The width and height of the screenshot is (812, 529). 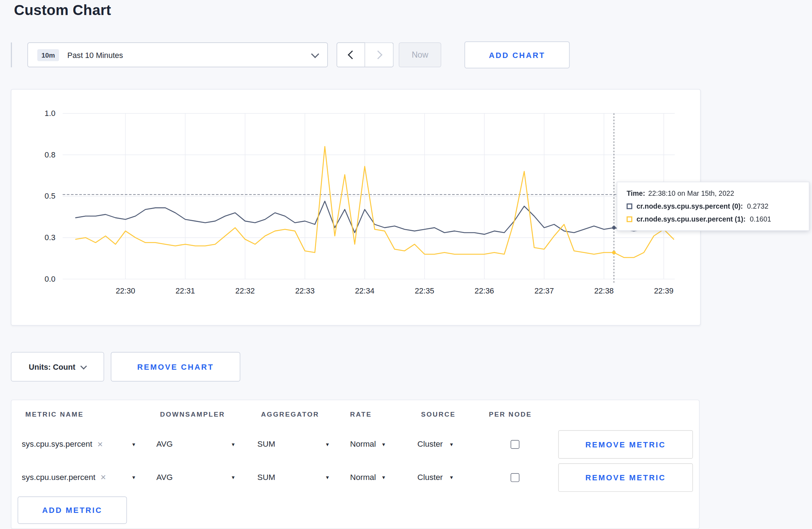 I want to click on metric-name: sys.cpu.user.percent, so click(x=59, y=477).